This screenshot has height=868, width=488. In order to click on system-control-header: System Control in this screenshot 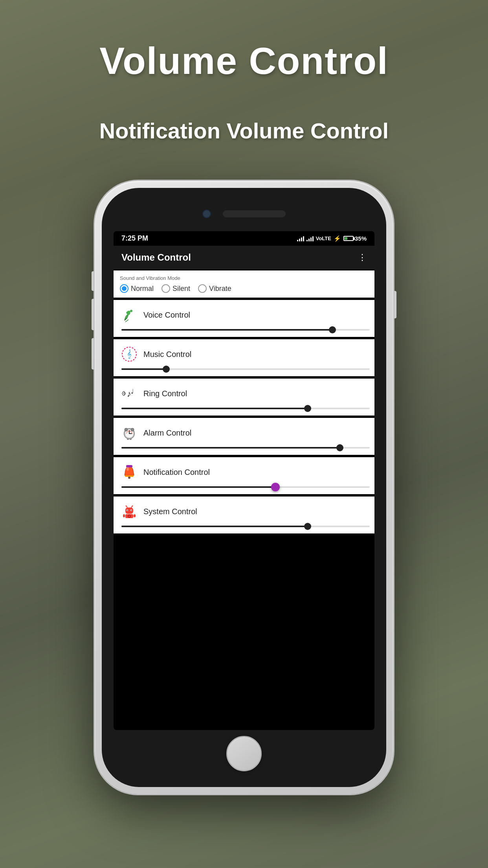, I will do `click(244, 511)`.